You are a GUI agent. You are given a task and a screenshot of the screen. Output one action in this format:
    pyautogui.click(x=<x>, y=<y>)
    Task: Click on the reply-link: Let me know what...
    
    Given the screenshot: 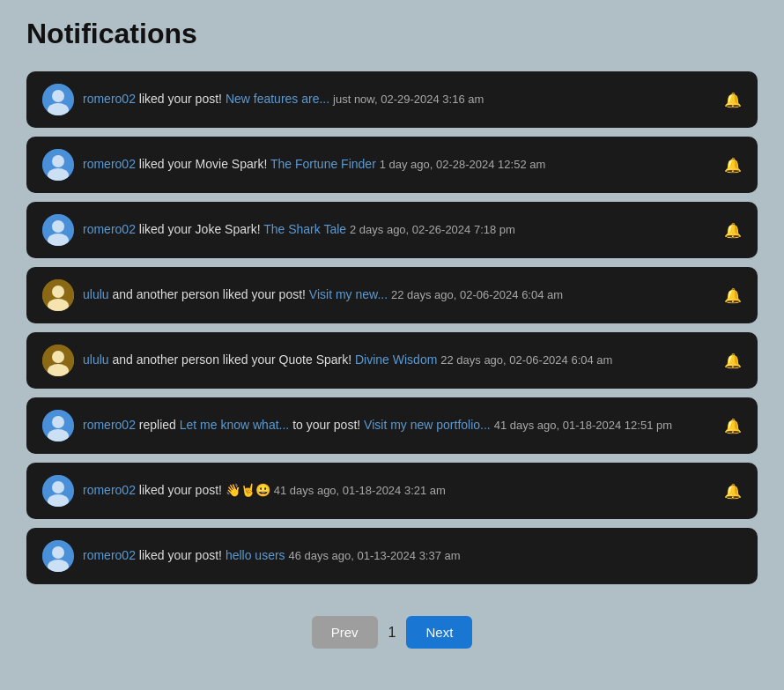 What is the action you would take?
    pyautogui.click(x=234, y=425)
    